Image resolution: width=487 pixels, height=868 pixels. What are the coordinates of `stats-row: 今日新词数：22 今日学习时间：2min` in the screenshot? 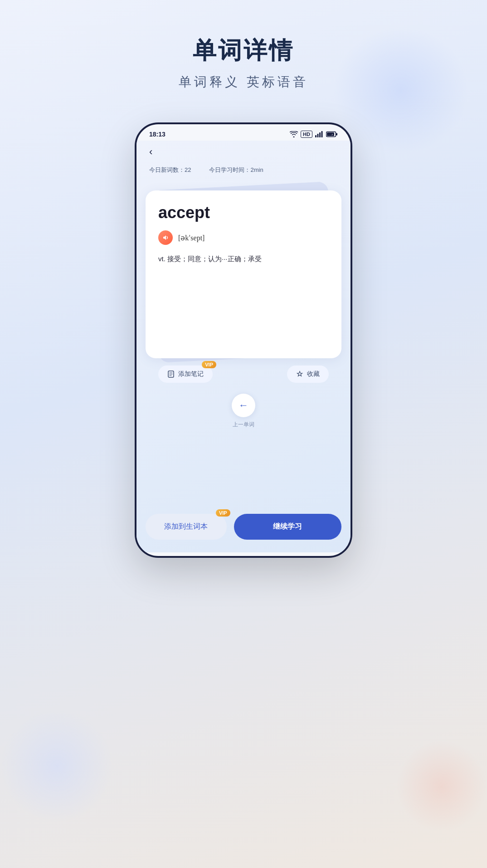 It's located at (244, 170).